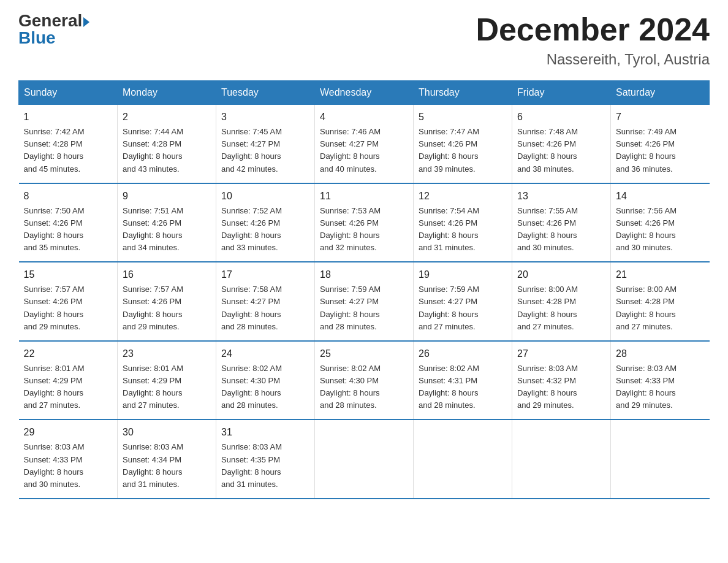 This screenshot has height=563, width=728. Describe the element at coordinates (561, 380) in the screenshot. I see `calendar-cell: 27Sunrise: 8:03 AM Sunset: 4:32 PM Dayli…` at that location.